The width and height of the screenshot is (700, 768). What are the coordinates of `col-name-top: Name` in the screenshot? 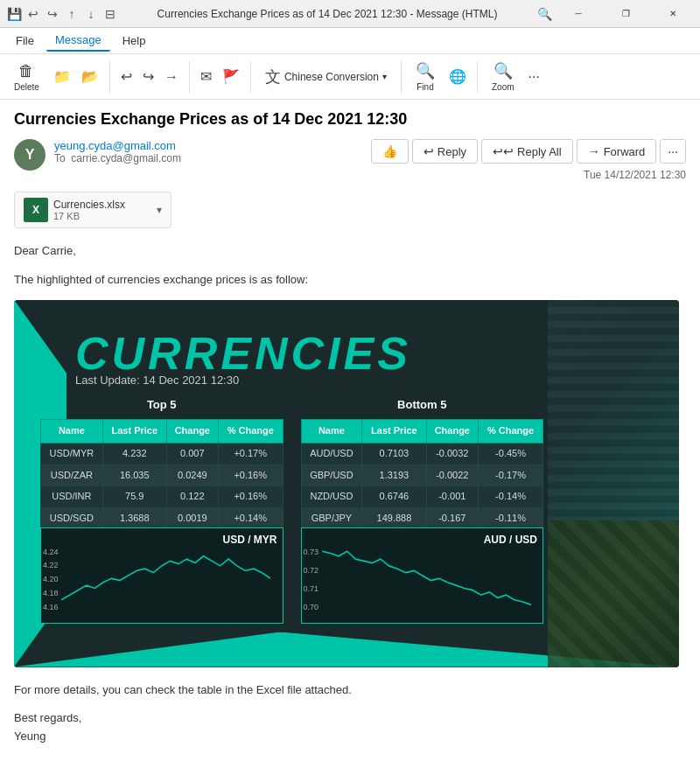 It's located at (72, 432).